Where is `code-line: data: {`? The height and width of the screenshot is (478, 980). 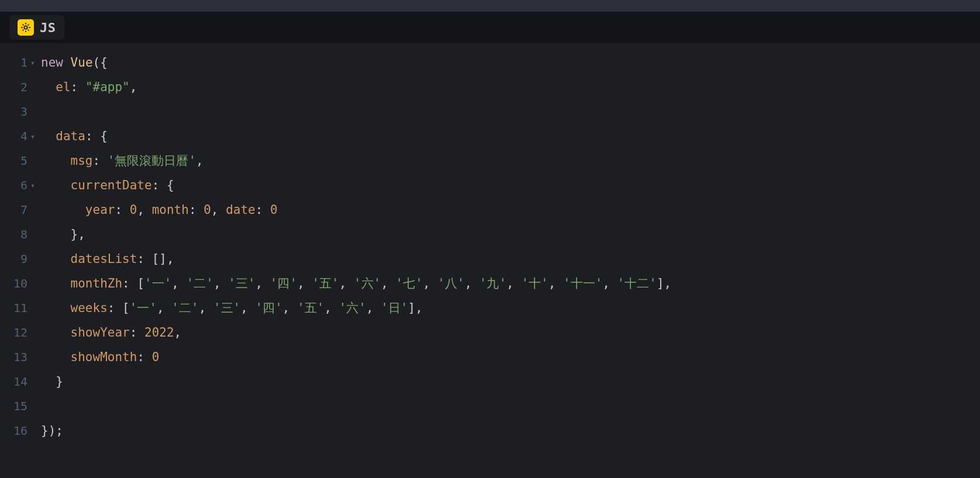
code-line: data: { is located at coordinates (510, 136).